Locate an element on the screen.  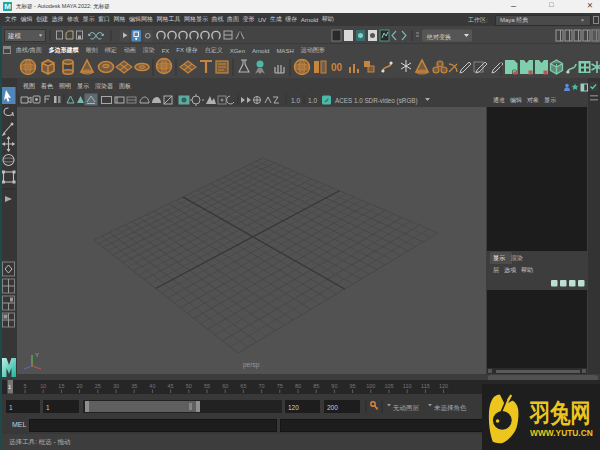
svg-text: 00 is located at coordinates (337, 68).